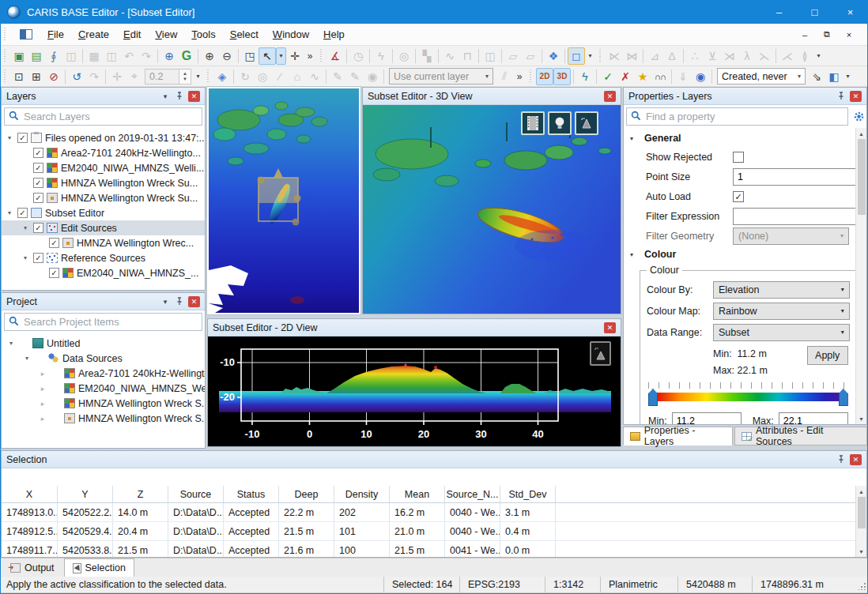  What do you see at coordinates (30, 513) in the screenshot?
I see `table-cell: 1748913.0...` at bounding box center [30, 513].